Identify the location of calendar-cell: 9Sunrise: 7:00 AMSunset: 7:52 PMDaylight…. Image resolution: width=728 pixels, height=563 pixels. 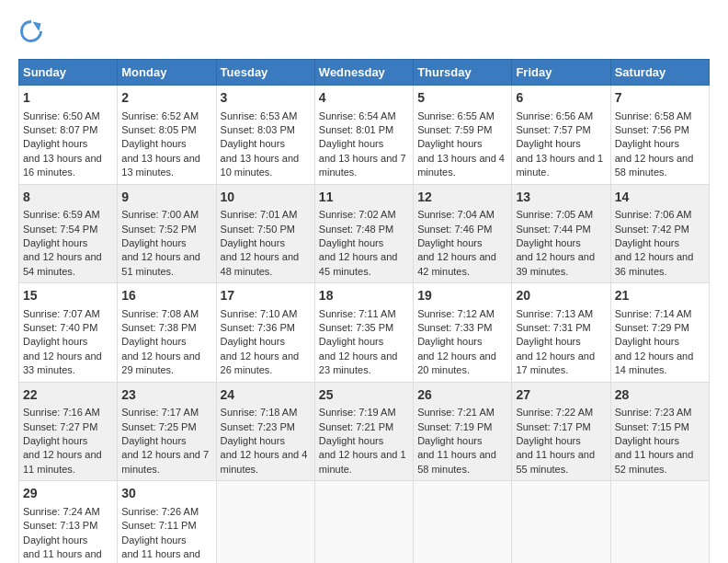
(167, 234).